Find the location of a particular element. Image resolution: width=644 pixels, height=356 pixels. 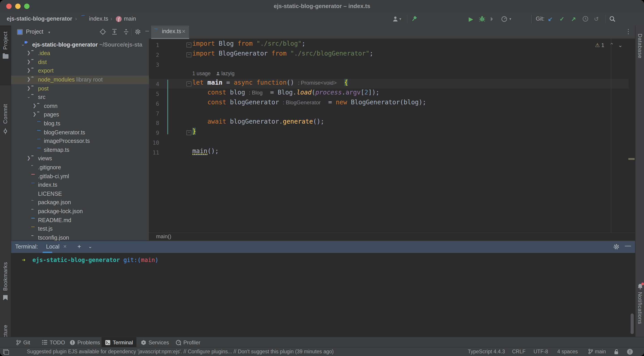

breadcrumb-main: main() is located at coordinates (164, 236).